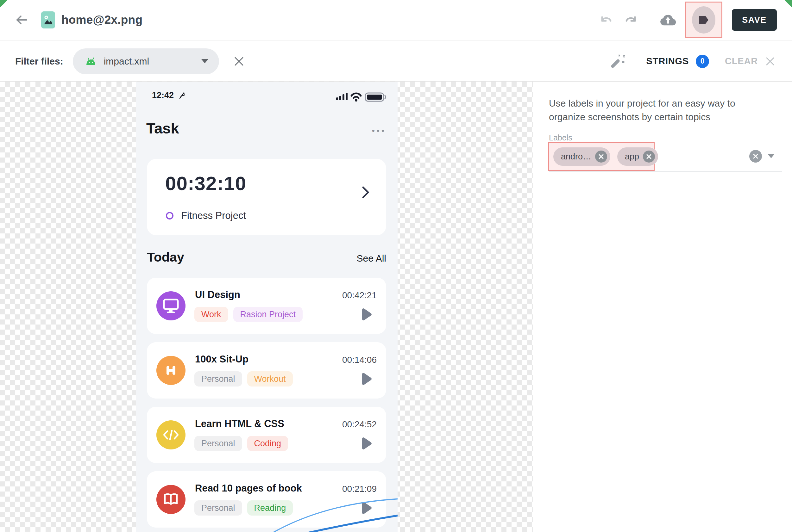 Image resolution: width=792 pixels, height=532 pixels. I want to click on dumbbell-icon, so click(171, 370).